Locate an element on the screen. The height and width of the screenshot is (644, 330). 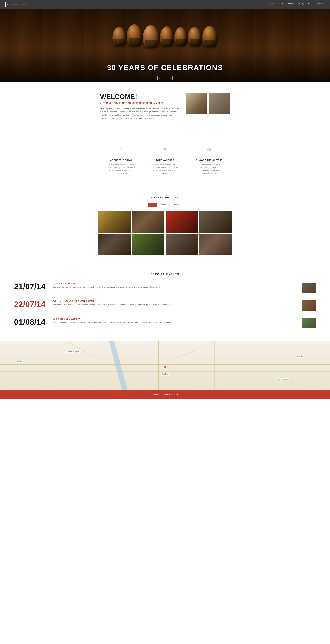
event-date-2: 22/07/14 is located at coordinates (32, 304).